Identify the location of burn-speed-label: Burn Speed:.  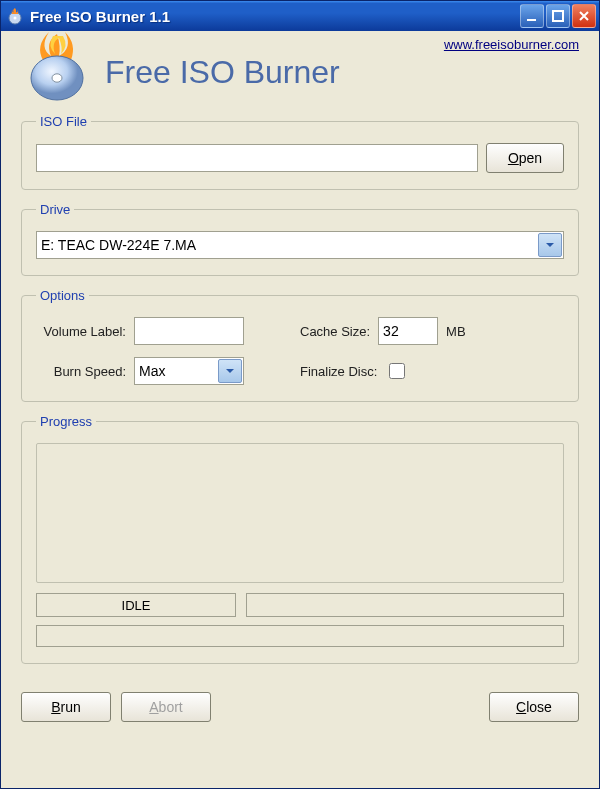
(81, 372).